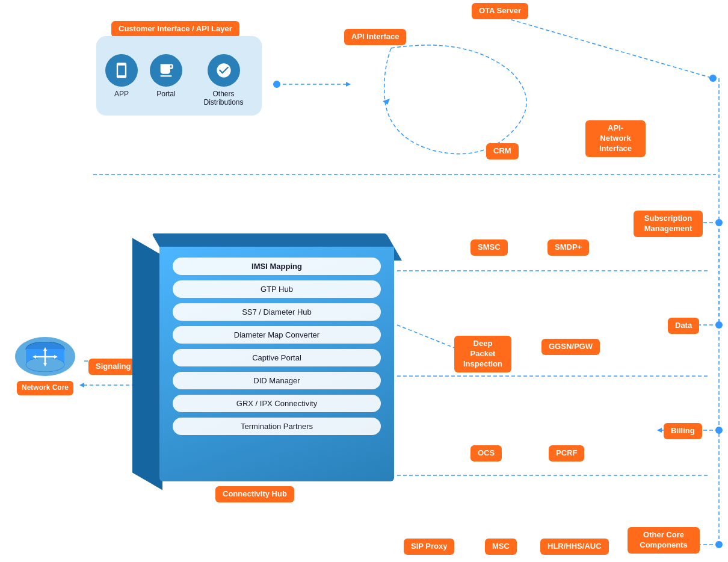 This screenshot has height=562, width=728. I want to click on others-item: Others Distributions, so click(224, 81).